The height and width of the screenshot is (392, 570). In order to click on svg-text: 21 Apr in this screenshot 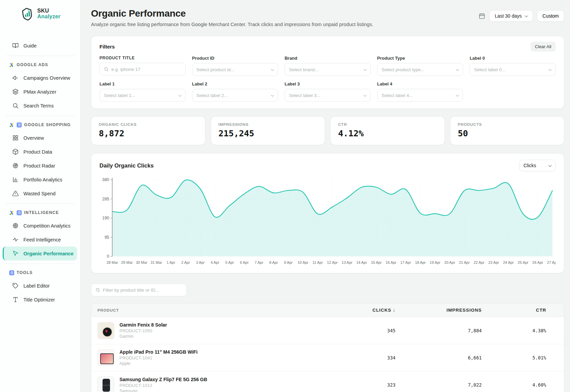, I will do `click(464, 262)`.